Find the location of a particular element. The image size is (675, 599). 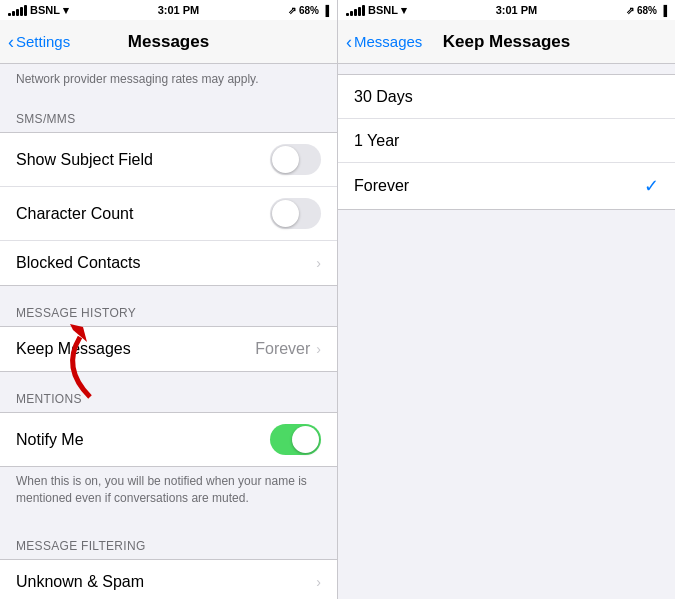

status-bar-left: BSNL ▾ 3:01 PM ⇗ 68% ▐ is located at coordinates (168, 10).